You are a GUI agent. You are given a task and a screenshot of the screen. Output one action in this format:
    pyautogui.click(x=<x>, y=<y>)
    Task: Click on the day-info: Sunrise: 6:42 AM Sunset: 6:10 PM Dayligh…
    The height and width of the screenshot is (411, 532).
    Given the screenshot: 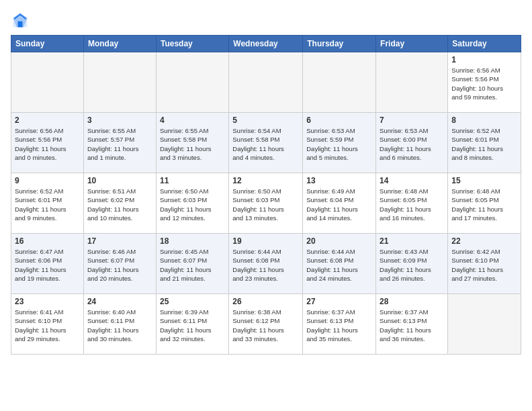 What is the action you would take?
    pyautogui.click(x=484, y=265)
    